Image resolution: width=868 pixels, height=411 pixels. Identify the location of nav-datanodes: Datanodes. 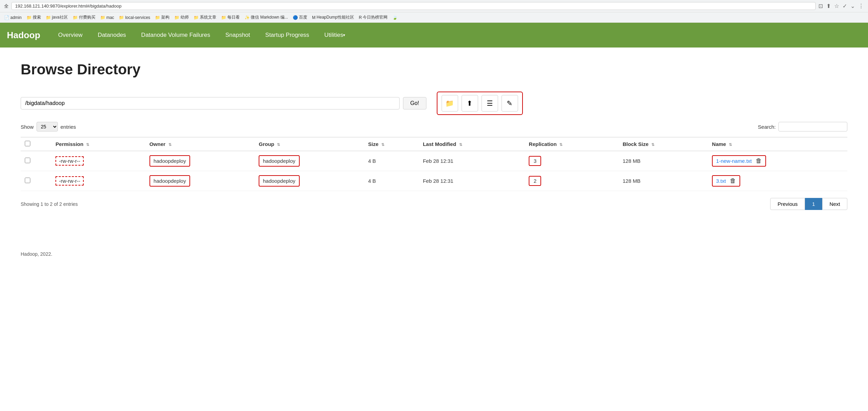
(112, 35).